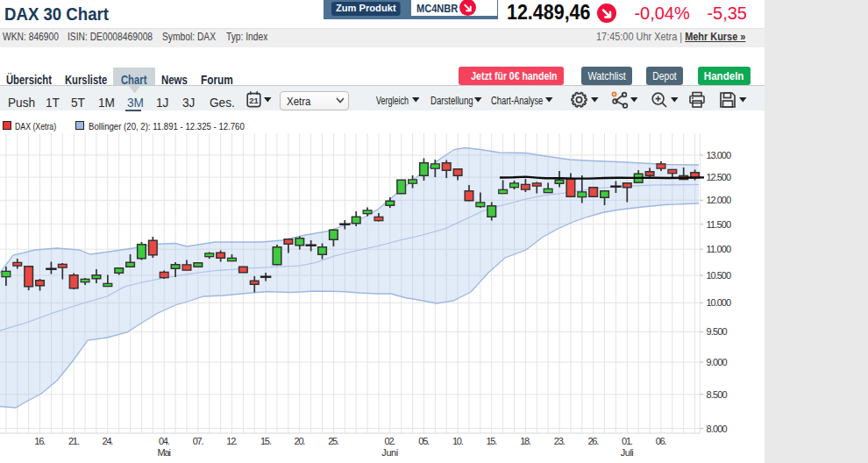 This screenshot has height=463, width=868. I want to click on svg-text: 12.500, so click(719, 177).